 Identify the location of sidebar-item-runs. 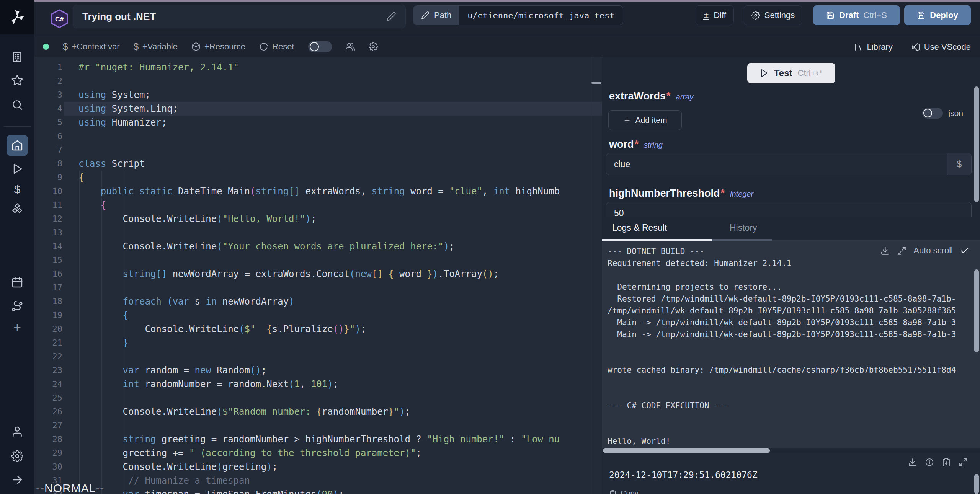
(17, 169).